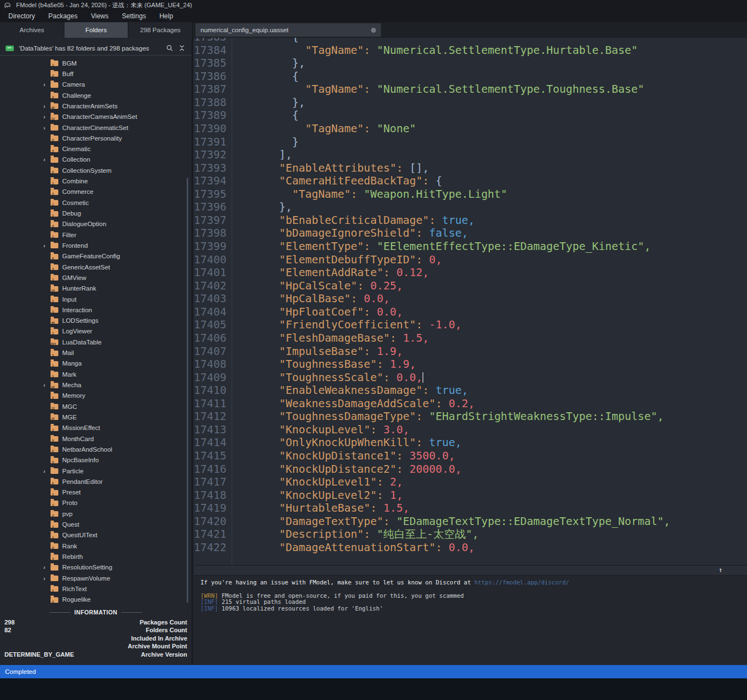 The height and width of the screenshot is (700, 747). What do you see at coordinates (470, 299) in the screenshot?
I see `code-line-17403: 17403 "HpCalBase": 0.0,` at bounding box center [470, 299].